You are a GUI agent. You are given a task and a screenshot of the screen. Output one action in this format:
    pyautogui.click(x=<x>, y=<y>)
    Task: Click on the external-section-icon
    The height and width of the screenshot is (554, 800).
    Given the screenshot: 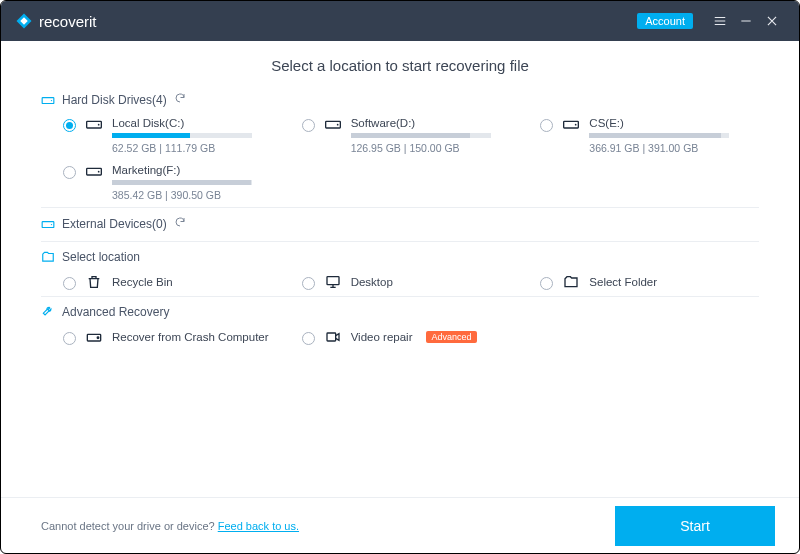 What is the action you would take?
    pyautogui.click(x=48, y=224)
    